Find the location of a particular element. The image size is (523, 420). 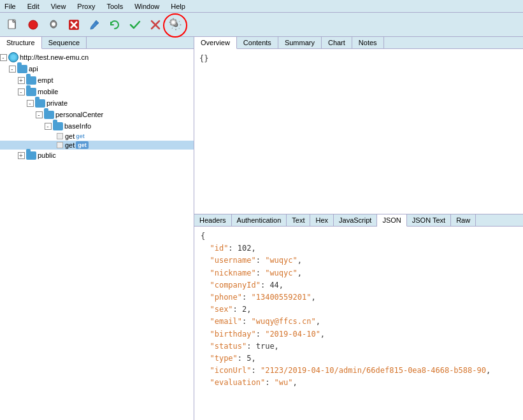

tree-get-2: get get is located at coordinates (97, 145).